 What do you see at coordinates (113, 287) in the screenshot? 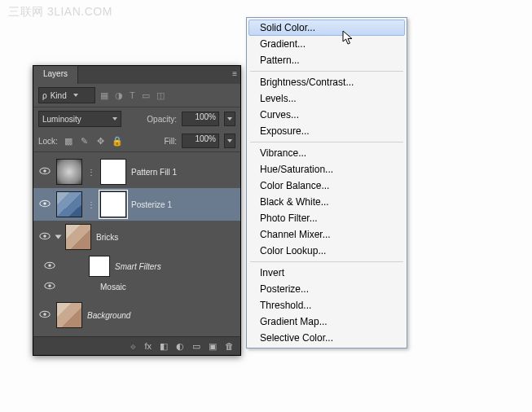
I see `filter-name-label: Mosaic` at bounding box center [113, 287].